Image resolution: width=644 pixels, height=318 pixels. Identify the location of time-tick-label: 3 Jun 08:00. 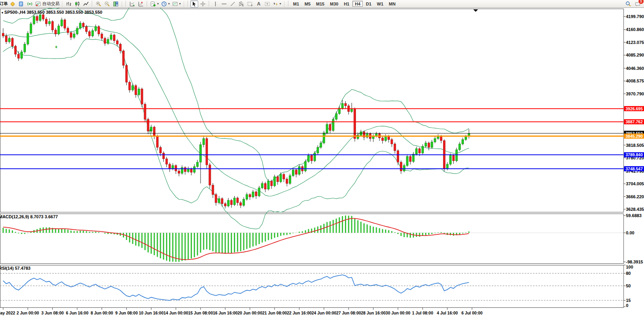
(53, 313).